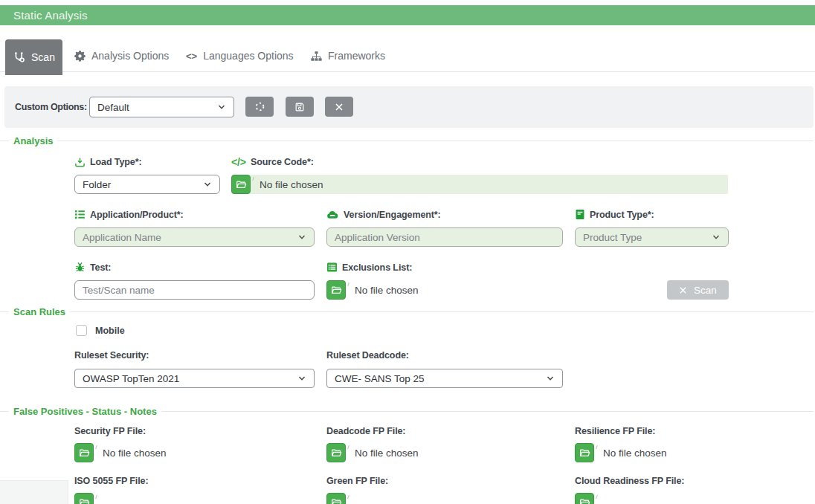  I want to click on save-icon, so click(300, 107).